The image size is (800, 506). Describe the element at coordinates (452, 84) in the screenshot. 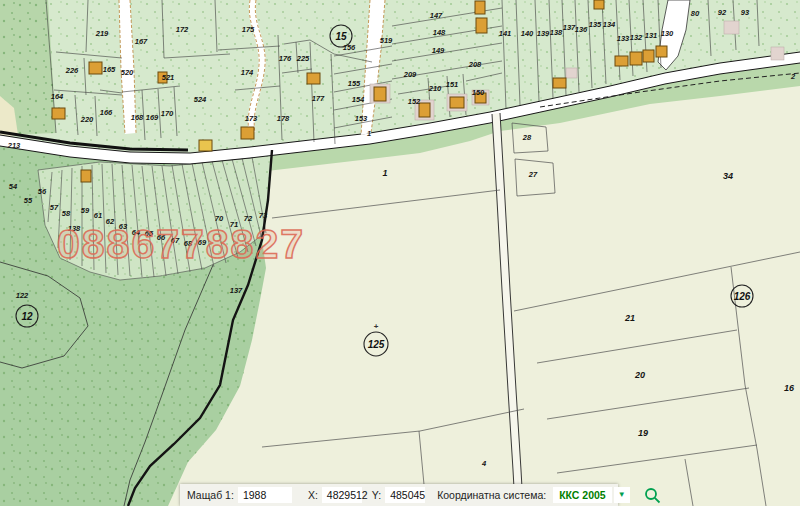

I see `parcel-label: 151` at that location.